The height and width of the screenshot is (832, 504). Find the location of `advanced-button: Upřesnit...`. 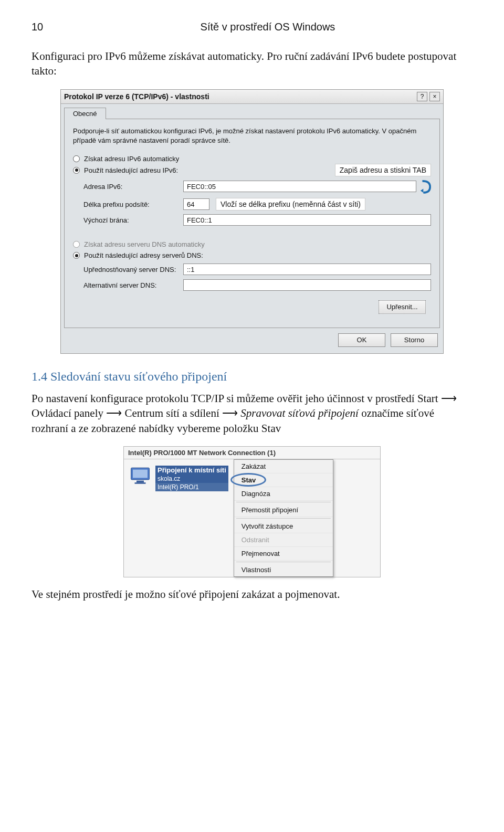

advanced-button: Upřesnit... is located at coordinates (402, 307).